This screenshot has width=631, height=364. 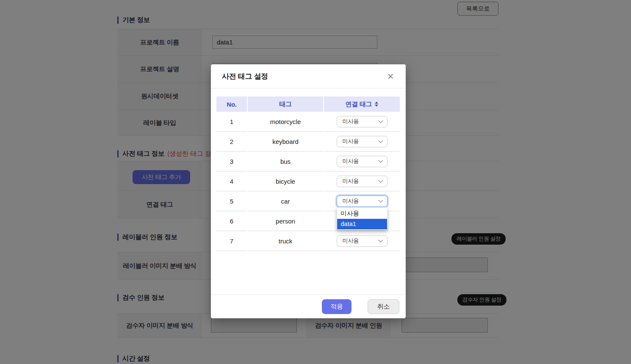 What do you see at coordinates (285, 104) in the screenshot?
I see `column-header-tag: 태그` at bounding box center [285, 104].